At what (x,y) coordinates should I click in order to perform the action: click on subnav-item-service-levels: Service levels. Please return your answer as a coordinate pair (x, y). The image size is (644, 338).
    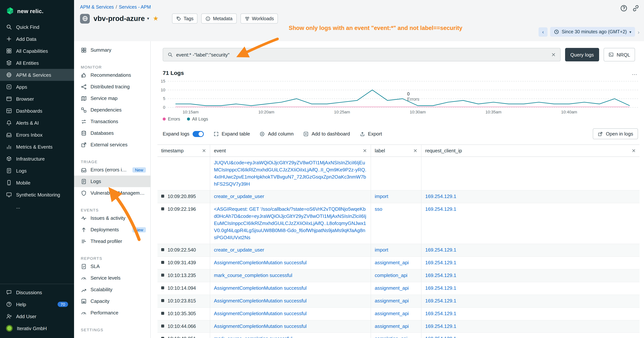
    Looking at the image, I should click on (112, 278).